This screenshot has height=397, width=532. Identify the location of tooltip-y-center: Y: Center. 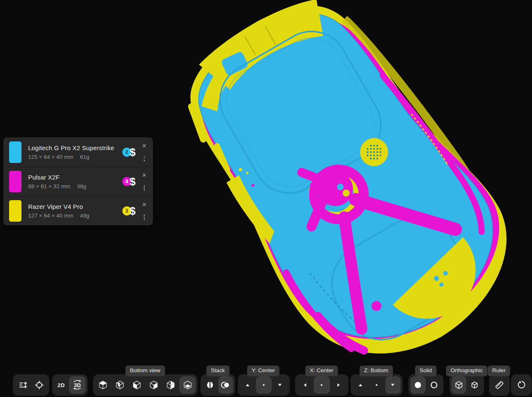
(263, 371).